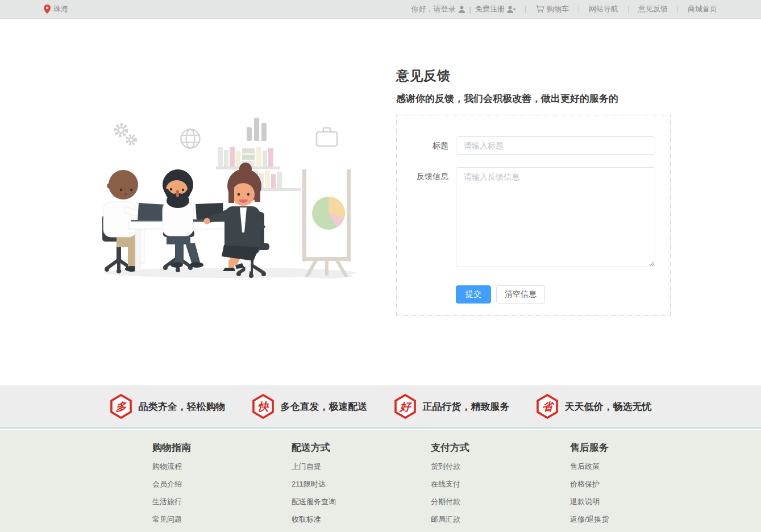 The height and width of the screenshot is (532, 761). I want to click on footer-link: 售后政策, so click(640, 467).